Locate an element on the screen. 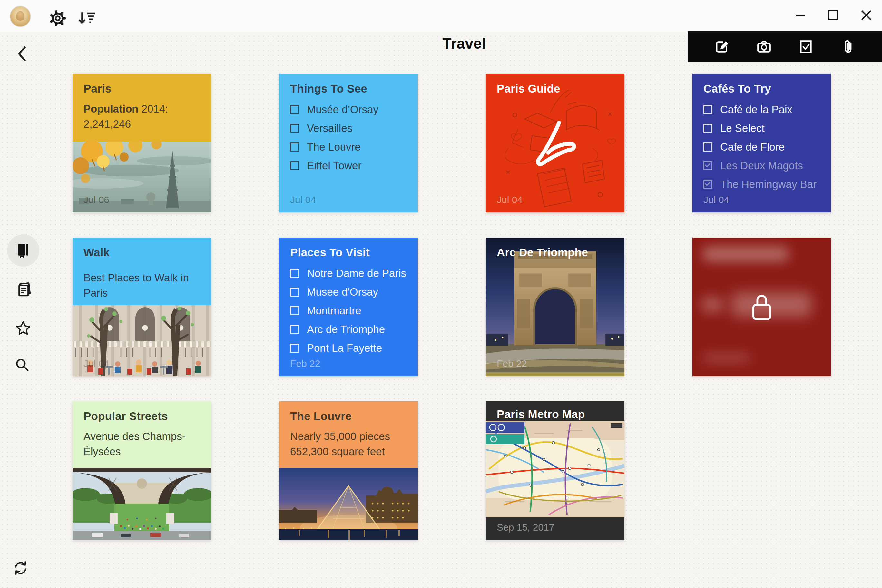 The width and height of the screenshot is (882, 588). note-title: Popular Streets is located at coordinates (142, 416).